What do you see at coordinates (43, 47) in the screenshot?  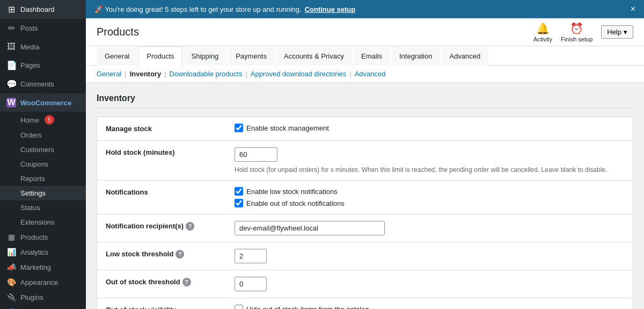 I see `sidebar-item-media: 🖼 Media` at bounding box center [43, 47].